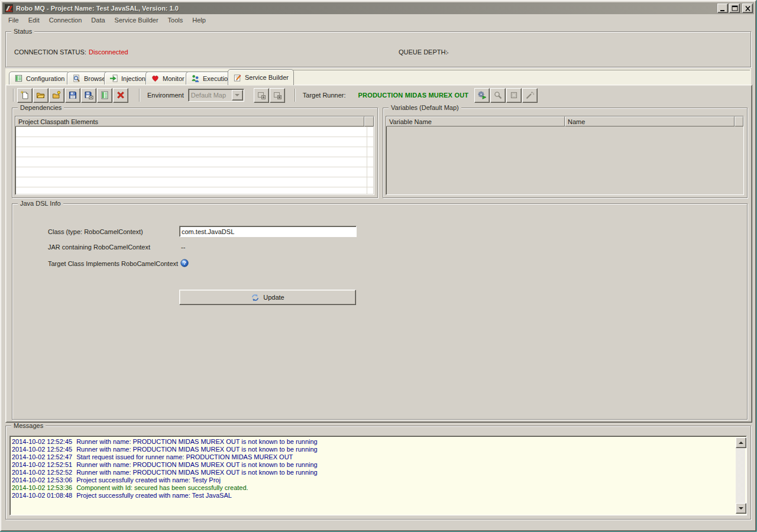 This screenshot has height=532, width=757. What do you see at coordinates (121, 96) in the screenshot?
I see `delete-project-button` at bounding box center [121, 96].